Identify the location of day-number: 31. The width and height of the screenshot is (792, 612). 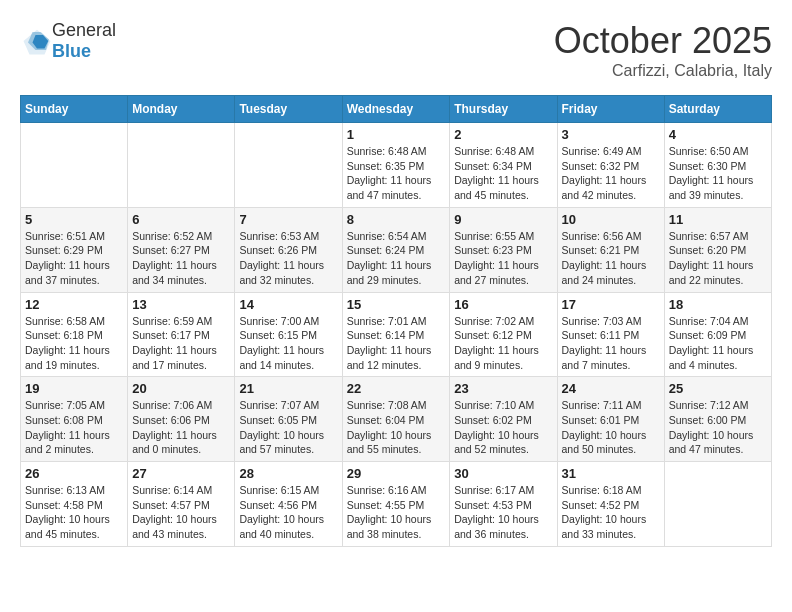
(611, 474).